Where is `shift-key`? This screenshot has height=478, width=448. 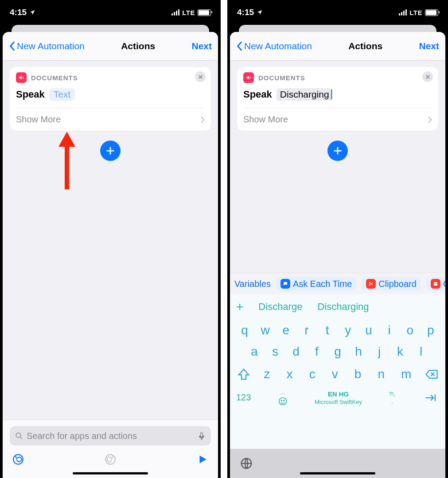 shift-key is located at coordinates (244, 374).